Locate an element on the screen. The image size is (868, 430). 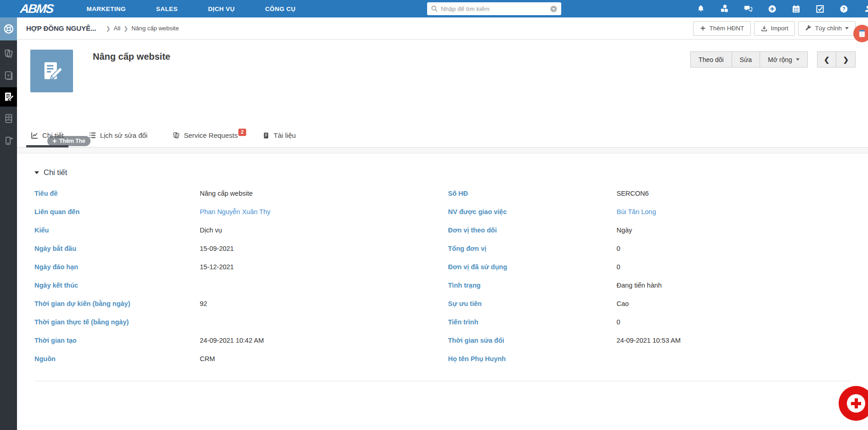
tab-lich-su-sua-doi: Lịch sử sửa đổi is located at coordinates (118, 139).